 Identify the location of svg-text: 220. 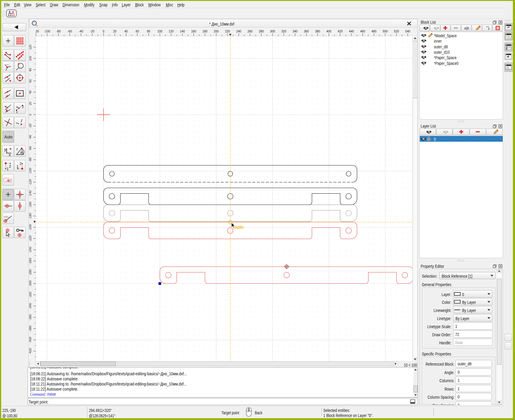
(228, 31).